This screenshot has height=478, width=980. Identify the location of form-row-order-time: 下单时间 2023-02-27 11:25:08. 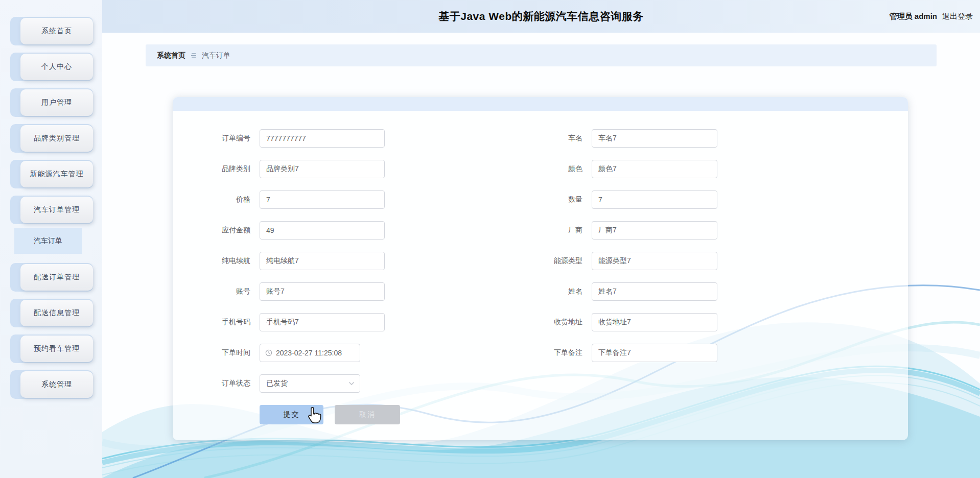
(291, 353).